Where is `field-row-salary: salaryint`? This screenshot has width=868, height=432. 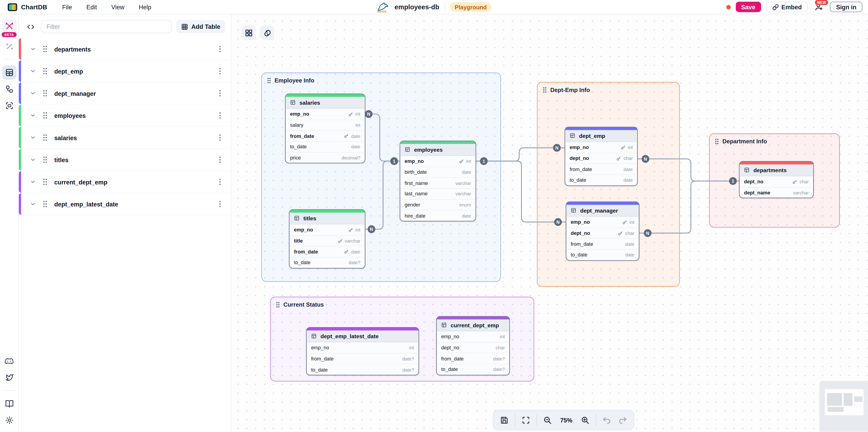 field-row-salary: salaryint is located at coordinates (326, 125).